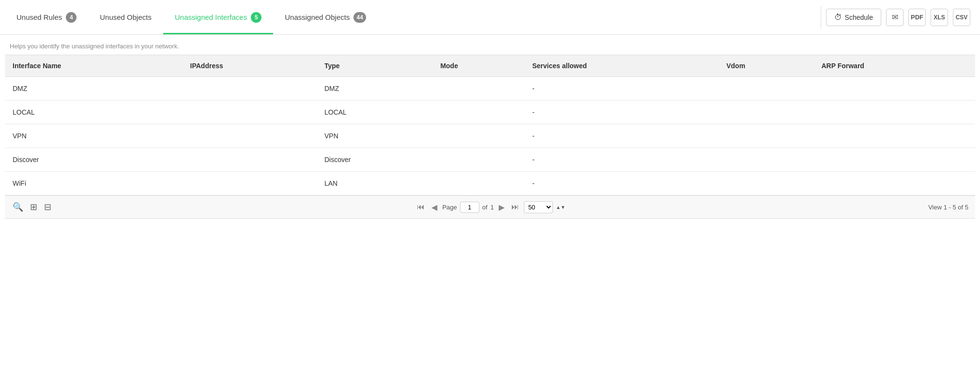 Image resolution: width=980 pixels, height=385 pixels. Describe the element at coordinates (895, 17) in the screenshot. I see `email-icon: ✉` at that location.